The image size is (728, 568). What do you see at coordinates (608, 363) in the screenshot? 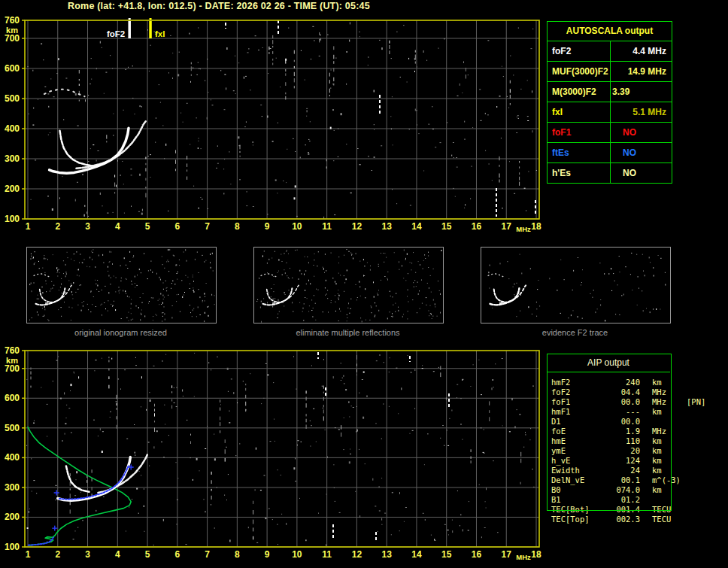
I see `aip-table-title: AIP output` at bounding box center [608, 363].